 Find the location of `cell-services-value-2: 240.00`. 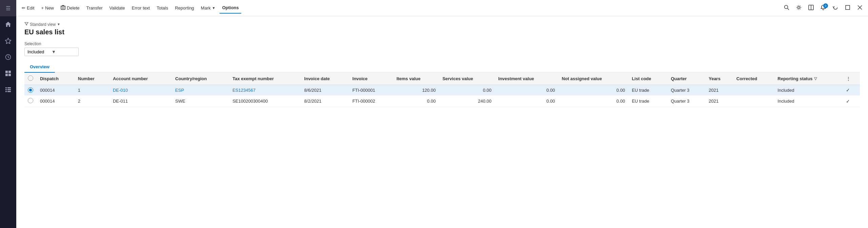

cell-services-value-2: 240.00 is located at coordinates (467, 101).